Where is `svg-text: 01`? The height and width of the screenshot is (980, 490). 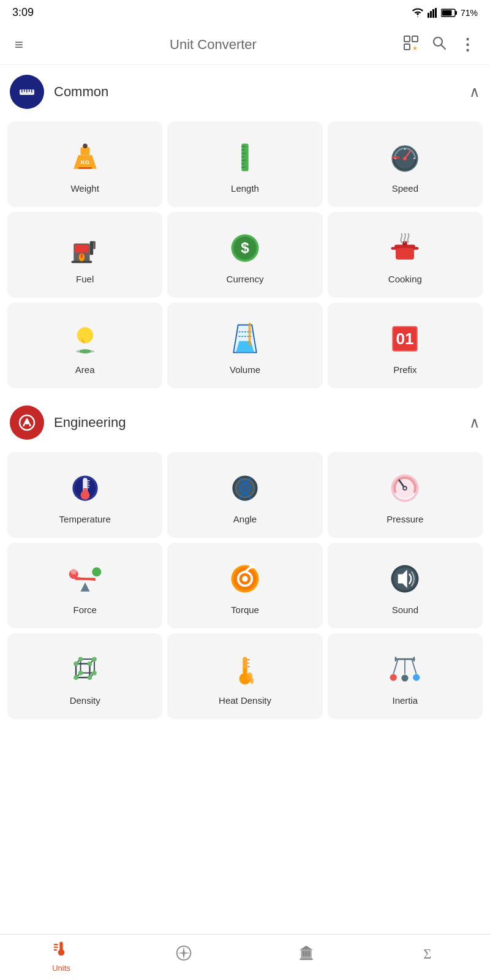
svg-text: 01 is located at coordinates (405, 339).